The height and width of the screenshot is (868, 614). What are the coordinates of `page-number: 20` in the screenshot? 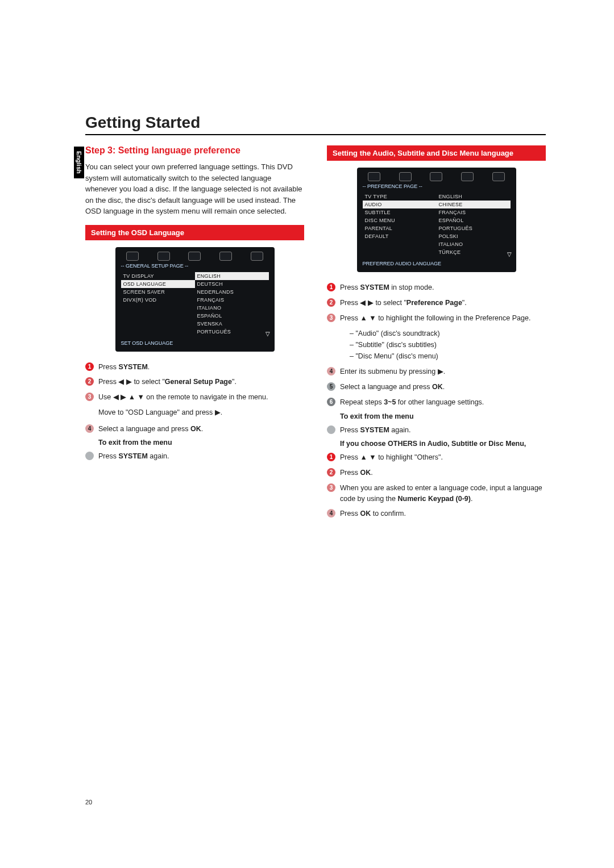 It's located at (89, 802).